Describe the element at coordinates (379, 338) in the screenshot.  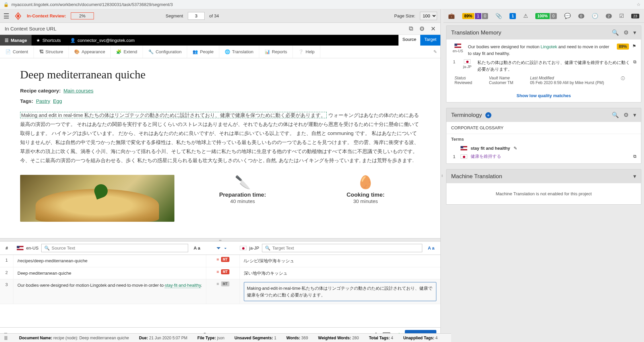
I see `sb-tt-label: Total Tags:` at that location.